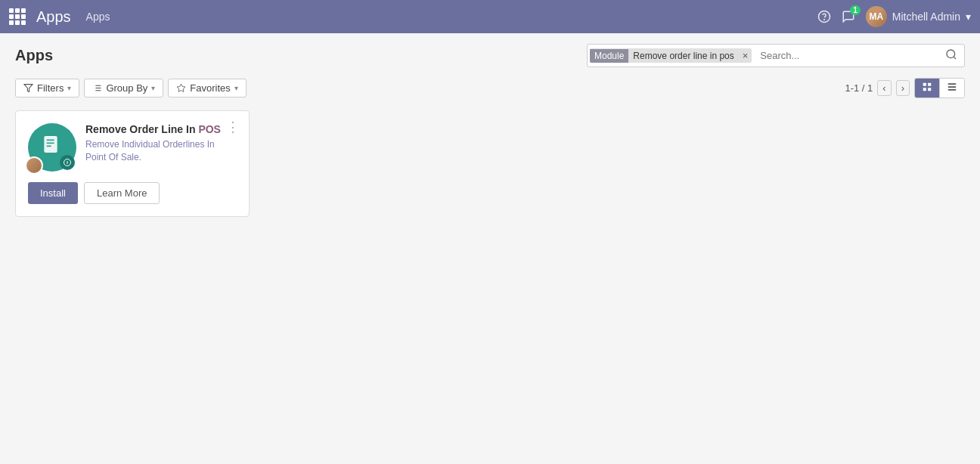  Describe the element at coordinates (40, 17) in the screenshot. I see `brand: Apps` at that location.